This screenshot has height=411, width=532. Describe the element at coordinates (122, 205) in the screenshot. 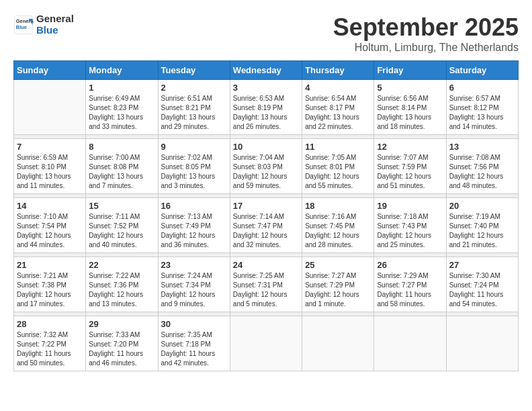

I see `day-number: 15` at that location.